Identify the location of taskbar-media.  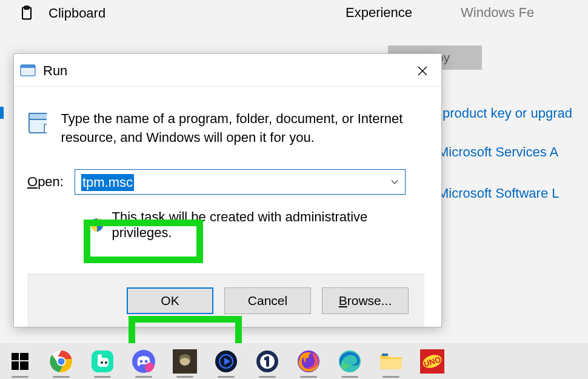
(226, 361).